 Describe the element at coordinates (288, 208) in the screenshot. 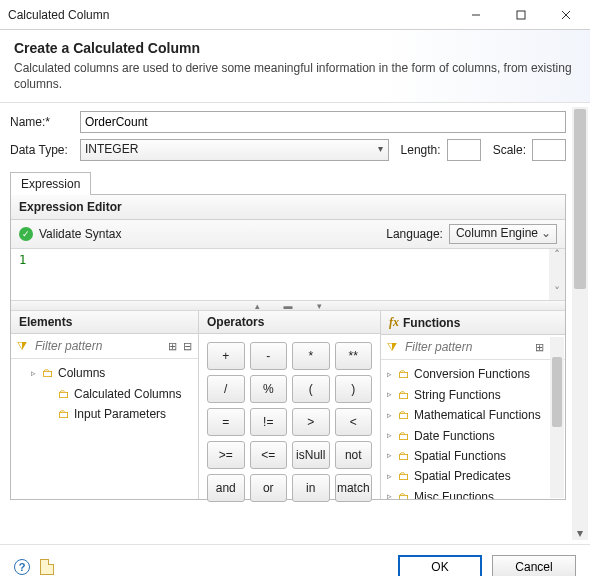

I see `expression-editor-title: Expression Editor` at that location.